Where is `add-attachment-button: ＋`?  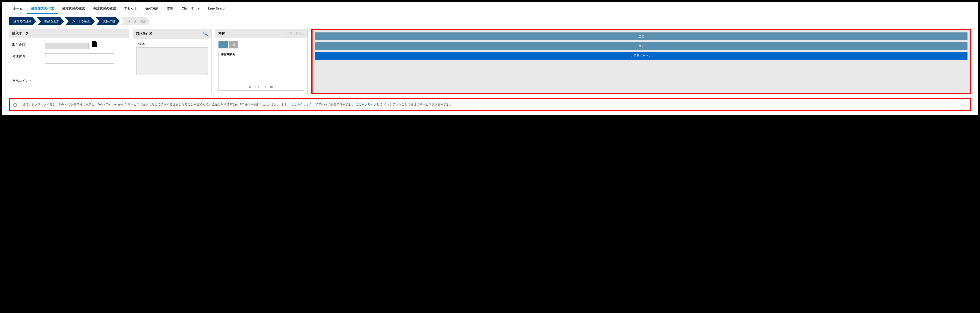
add-attachment-button: ＋ is located at coordinates (223, 45).